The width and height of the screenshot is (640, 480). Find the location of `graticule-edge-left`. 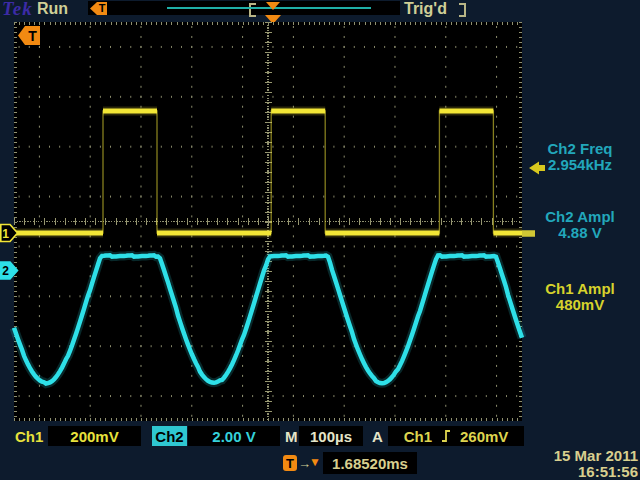

graticule-edge-left is located at coordinates (16, 222).